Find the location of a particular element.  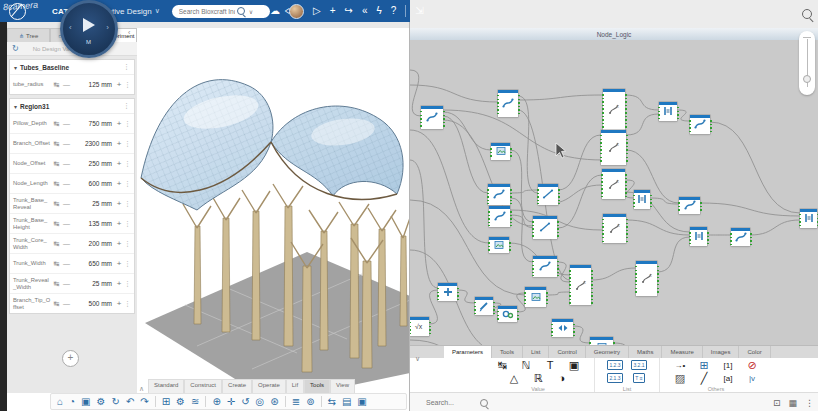

signal-icon: ≋ is located at coordinates (195, 402).